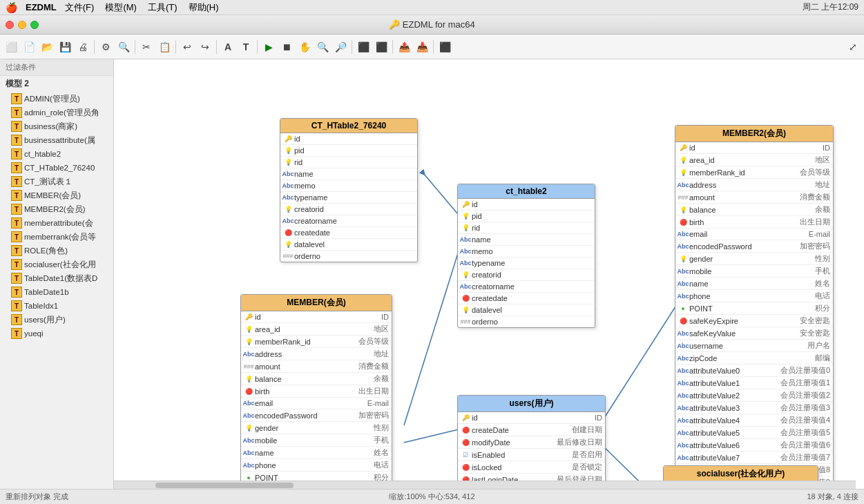 This screenshot has height=504, width=864. Describe the element at coordinates (349, 126) in the screenshot. I see `er-table-header-ct-htable2-76240: CT_HTable2_76240` at that location.